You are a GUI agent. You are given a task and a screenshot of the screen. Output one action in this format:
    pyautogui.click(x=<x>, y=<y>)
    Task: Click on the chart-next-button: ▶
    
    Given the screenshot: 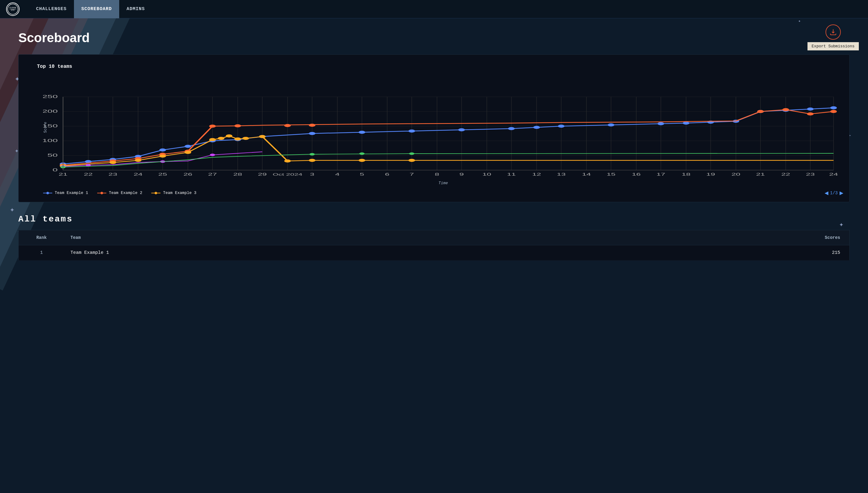 What is the action you would take?
    pyautogui.click(x=842, y=193)
    